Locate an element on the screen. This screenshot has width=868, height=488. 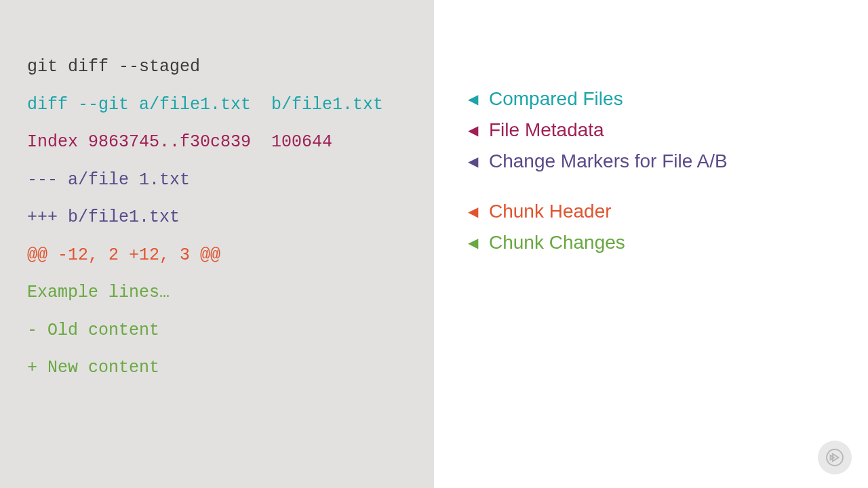
code-file-b-marker: +++ b/file1.txt is located at coordinates (217, 218).